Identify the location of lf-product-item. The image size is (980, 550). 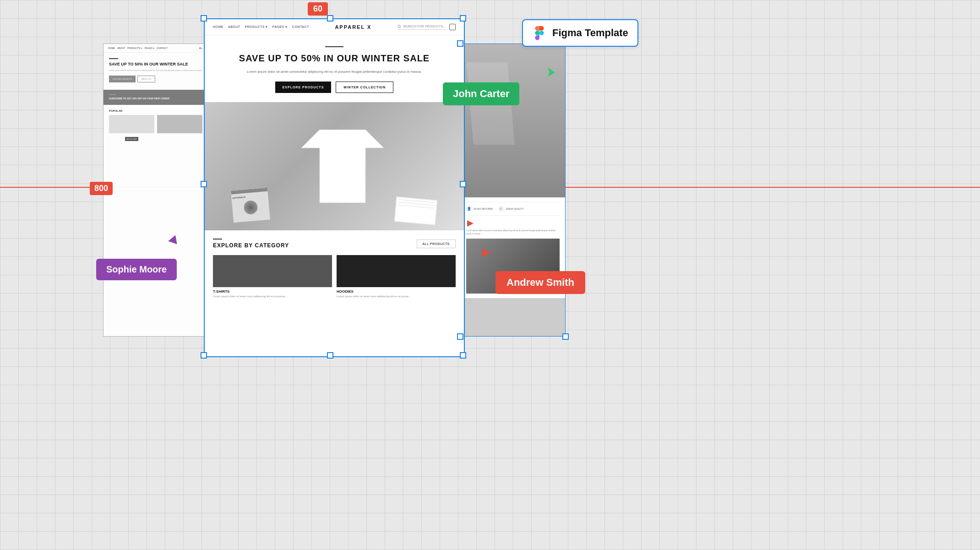
(180, 128).